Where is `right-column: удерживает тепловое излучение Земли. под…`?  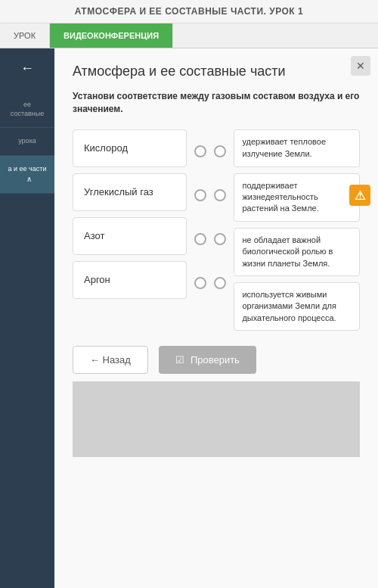 right-column: удерживает тепловое излучение Земли. под… is located at coordinates (296, 230).